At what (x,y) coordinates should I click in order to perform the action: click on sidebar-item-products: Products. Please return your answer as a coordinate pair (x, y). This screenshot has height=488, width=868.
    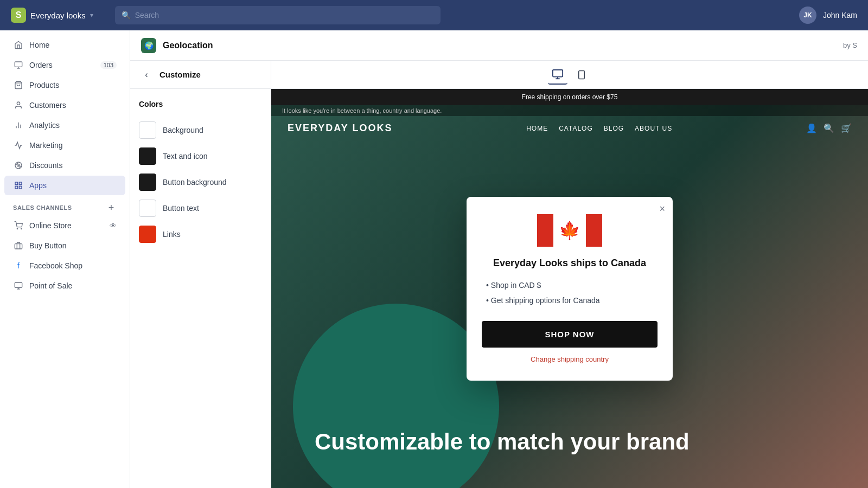
    Looking at the image, I should click on (65, 85).